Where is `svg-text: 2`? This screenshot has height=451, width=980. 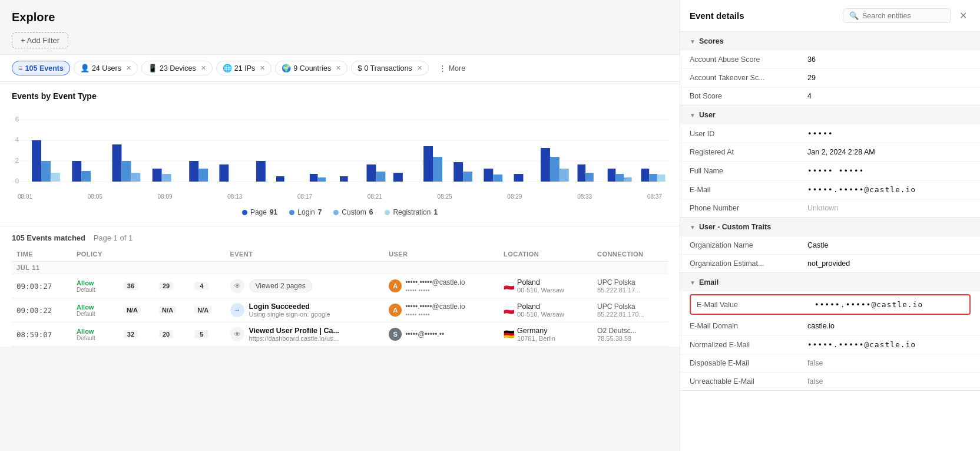
svg-text: 2 is located at coordinates (17, 160).